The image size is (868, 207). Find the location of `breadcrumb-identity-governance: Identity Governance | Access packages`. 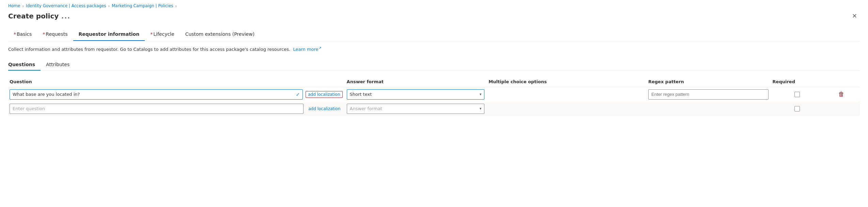

breadcrumb-identity-governance: Identity Governance | Access packages is located at coordinates (66, 6).